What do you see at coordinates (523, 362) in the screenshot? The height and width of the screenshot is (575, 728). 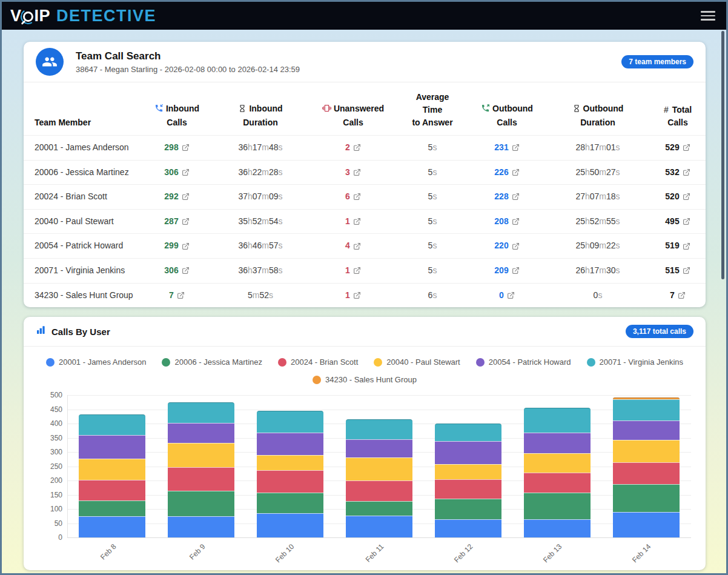 I see `legend-item: 20054 - Patrick Howard` at bounding box center [523, 362].